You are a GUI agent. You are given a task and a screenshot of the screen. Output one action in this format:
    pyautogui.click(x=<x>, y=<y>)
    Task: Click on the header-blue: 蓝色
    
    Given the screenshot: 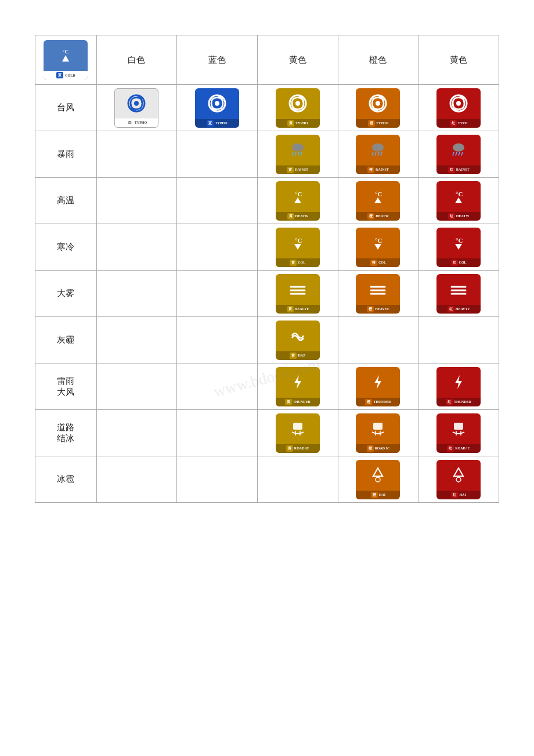 What is the action you would take?
    pyautogui.click(x=217, y=60)
    